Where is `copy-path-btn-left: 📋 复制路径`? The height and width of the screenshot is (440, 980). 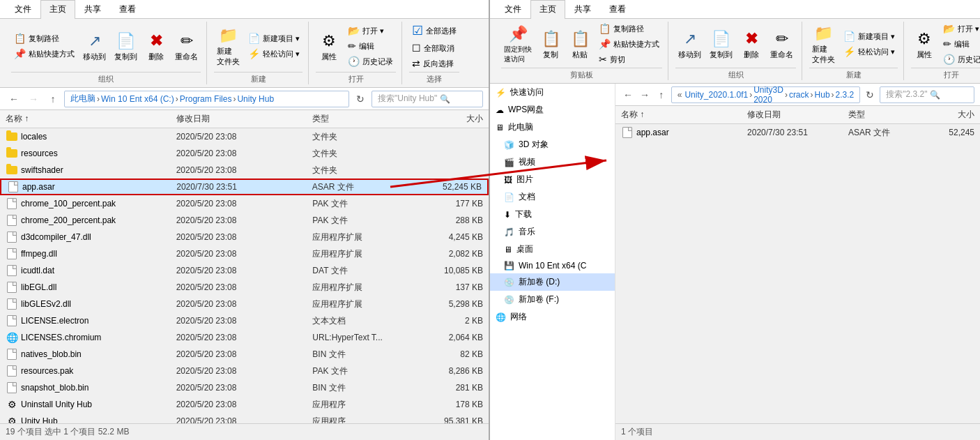
copy-path-btn-left: 📋 复制路径 is located at coordinates (45, 38).